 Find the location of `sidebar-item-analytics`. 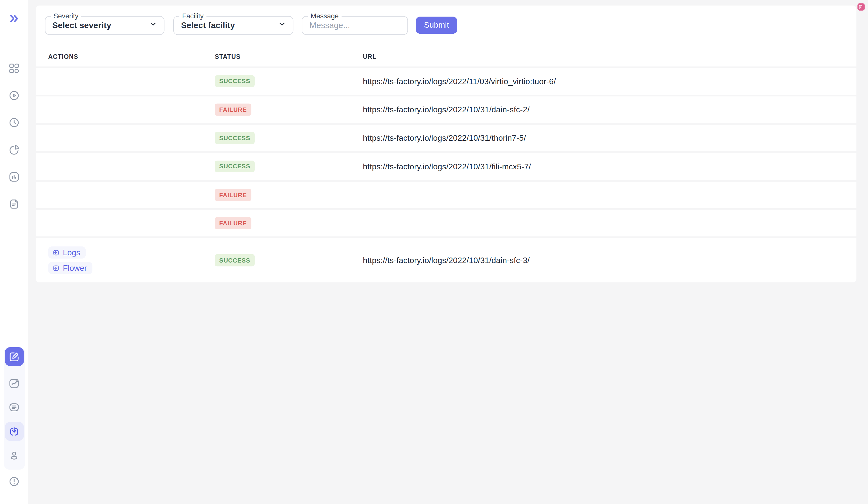

sidebar-item-analytics is located at coordinates (14, 383).